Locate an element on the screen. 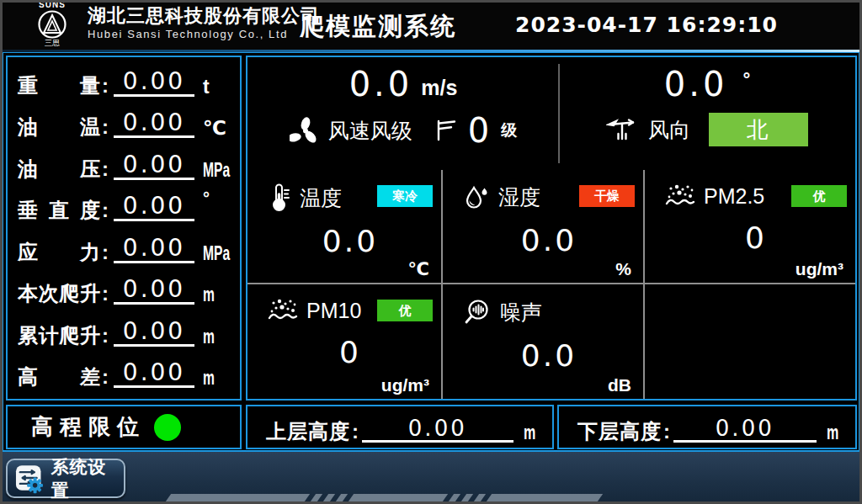 This screenshot has width=862, height=504. upper-height-unit: m is located at coordinates (529, 432).